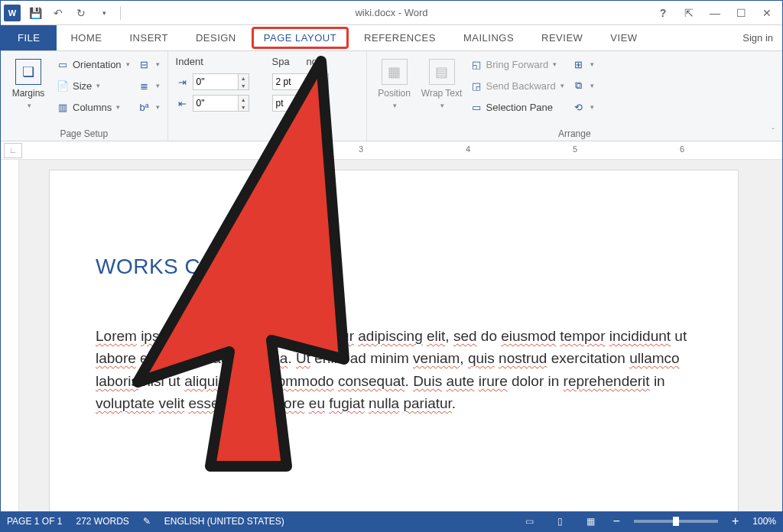 Image resolution: width=783 pixels, height=532 pixels. What do you see at coordinates (579, 107) in the screenshot?
I see `rotate-icon: ⟲` at bounding box center [579, 107].